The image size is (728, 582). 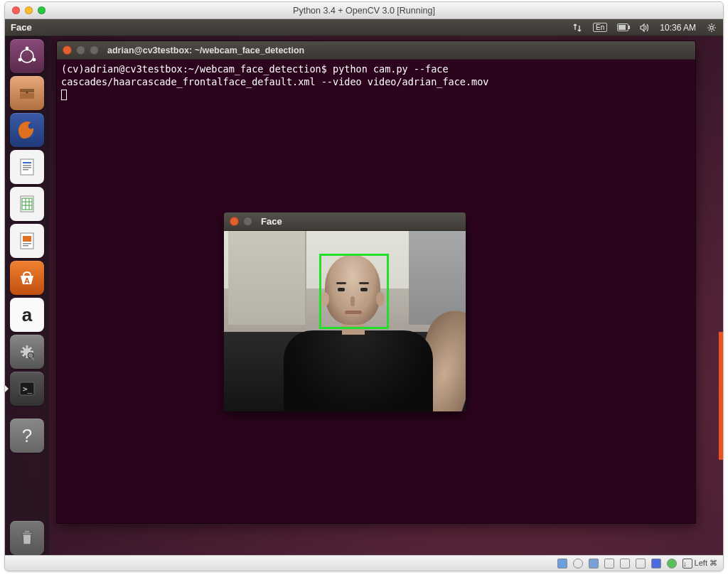 What do you see at coordinates (27, 352) in the screenshot?
I see `launcher-system-settings` at bounding box center [27, 352].